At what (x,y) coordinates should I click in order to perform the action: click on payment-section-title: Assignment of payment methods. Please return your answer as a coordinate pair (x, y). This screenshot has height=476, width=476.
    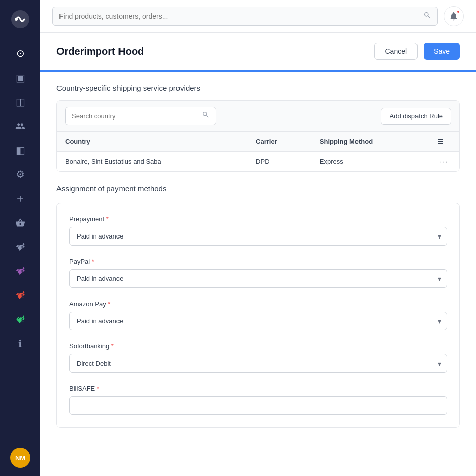
    Looking at the image, I should click on (258, 189).